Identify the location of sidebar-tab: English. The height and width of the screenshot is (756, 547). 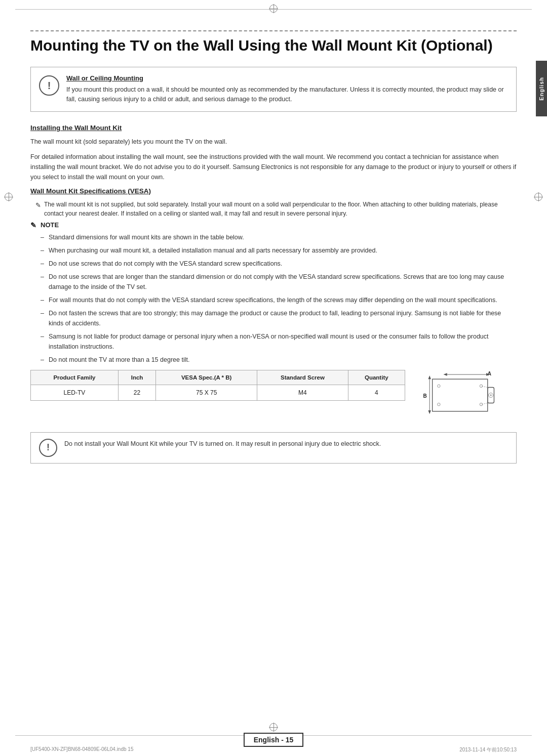
(541, 89).